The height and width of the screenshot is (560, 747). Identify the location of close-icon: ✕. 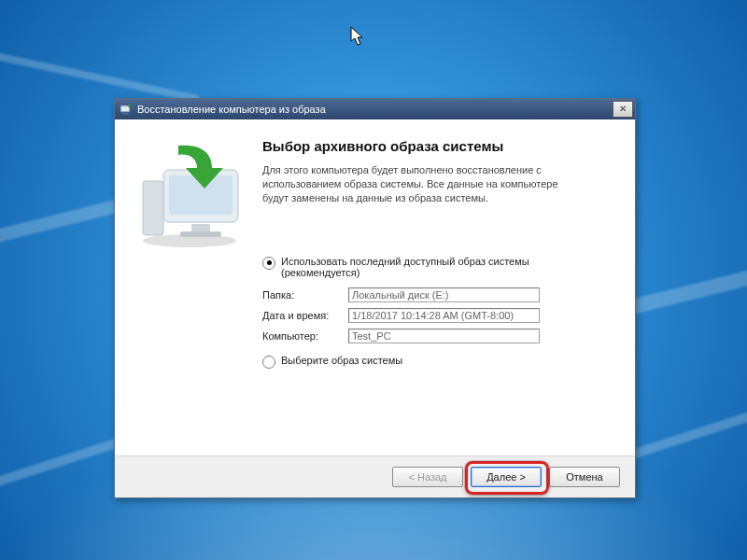
(623, 109).